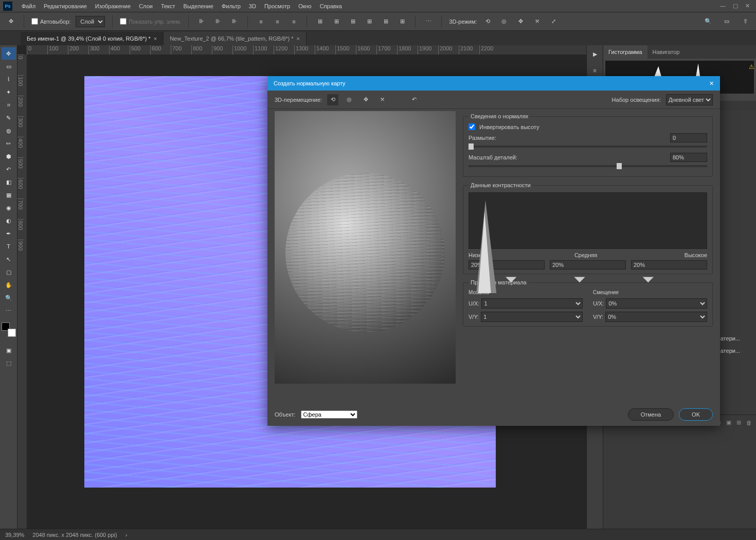 Image resolution: width=756 pixels, height=540 pixels. I want to click on object-select: Сфера, so click(329, 415).